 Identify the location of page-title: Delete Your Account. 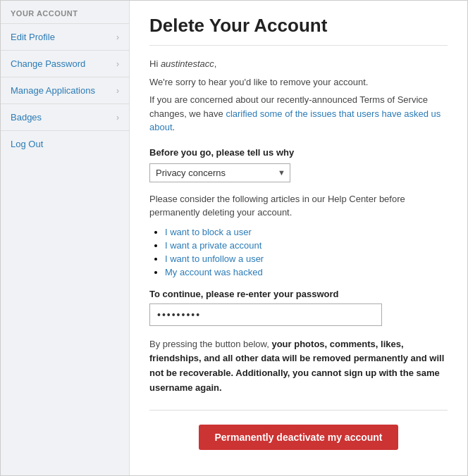
(299, 30).